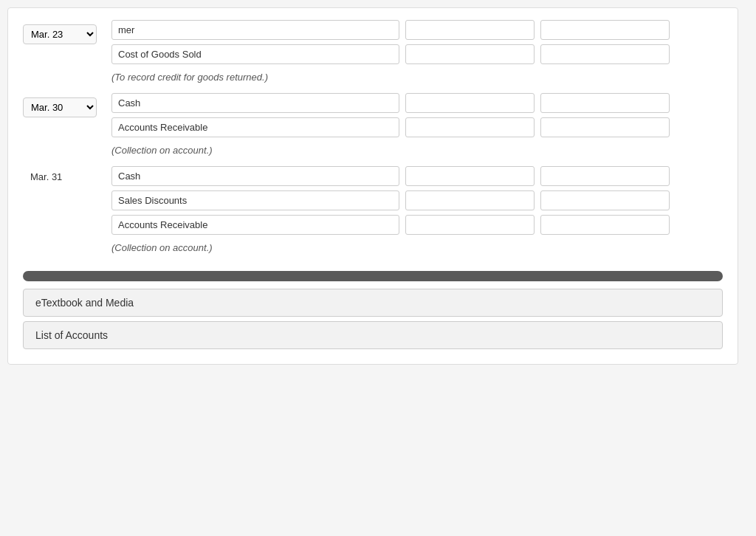 The width and height of the screenshot is (756, 536). I want to click on journal-entry-1: Mar. 23 (To record credit for goods retu…, so click(373, 55).